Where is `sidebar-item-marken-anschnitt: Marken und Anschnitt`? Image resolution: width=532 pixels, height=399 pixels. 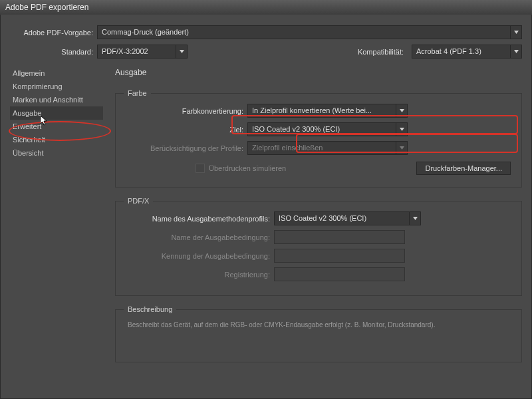 sidebar-item-marken-anschnitt: Marken und Anschnitt is located at coordinates (57, 100).